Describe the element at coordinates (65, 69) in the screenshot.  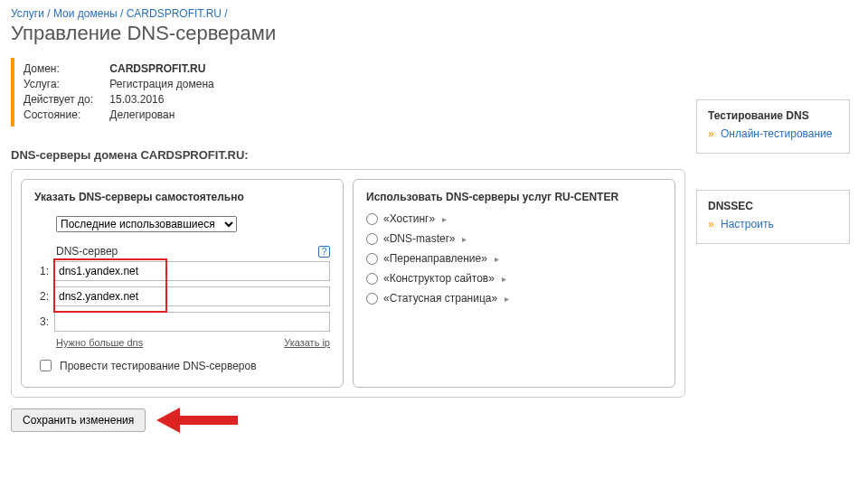
I see `info-label-domain: Домен:` at that location.